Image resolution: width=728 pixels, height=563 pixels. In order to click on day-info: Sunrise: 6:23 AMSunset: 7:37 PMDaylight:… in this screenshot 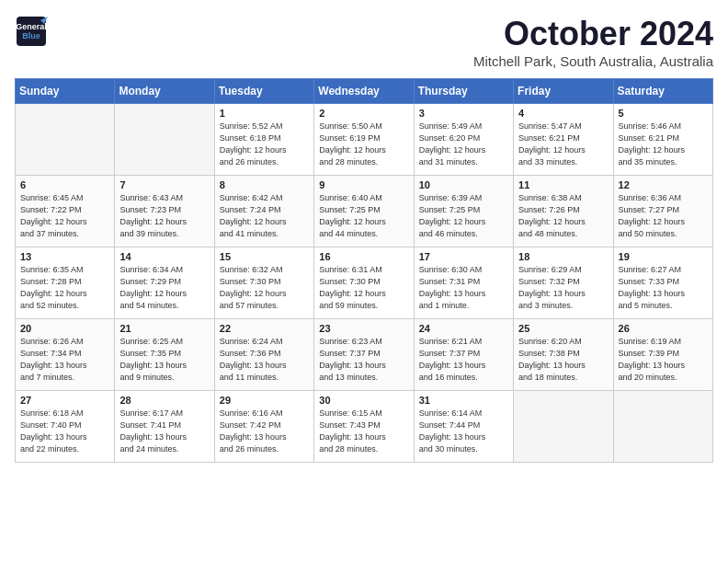, I will do `click(364, 360)`.